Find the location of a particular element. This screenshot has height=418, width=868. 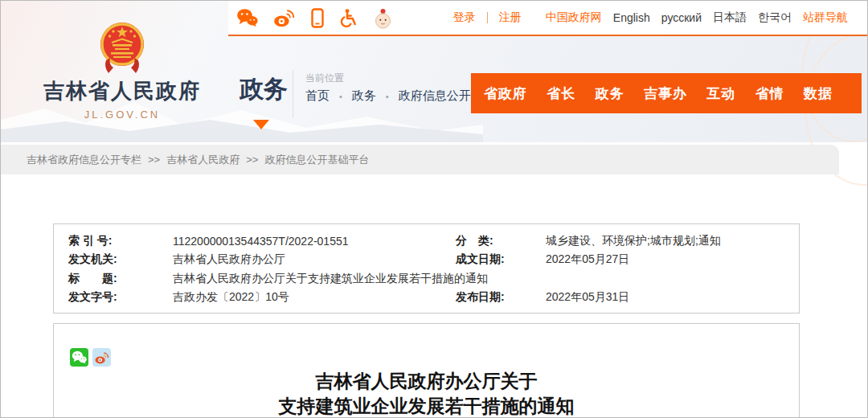

trail-link-platform: 政府信息公开基础平台 is located at coordinates (317, 160).